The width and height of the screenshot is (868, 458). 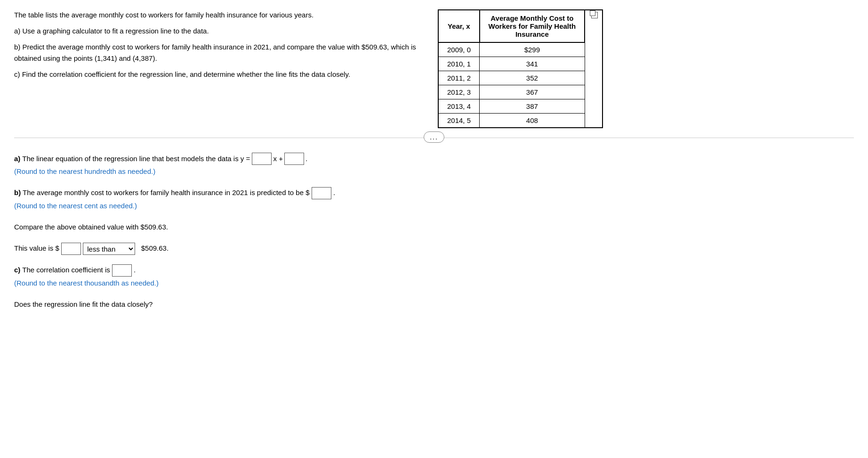 What do you see at coordinates (434, 283) in the screenshot?
I see `answer-c-hint: (Round to the nearest thousandth as need…` at bounding box center [434, 283].